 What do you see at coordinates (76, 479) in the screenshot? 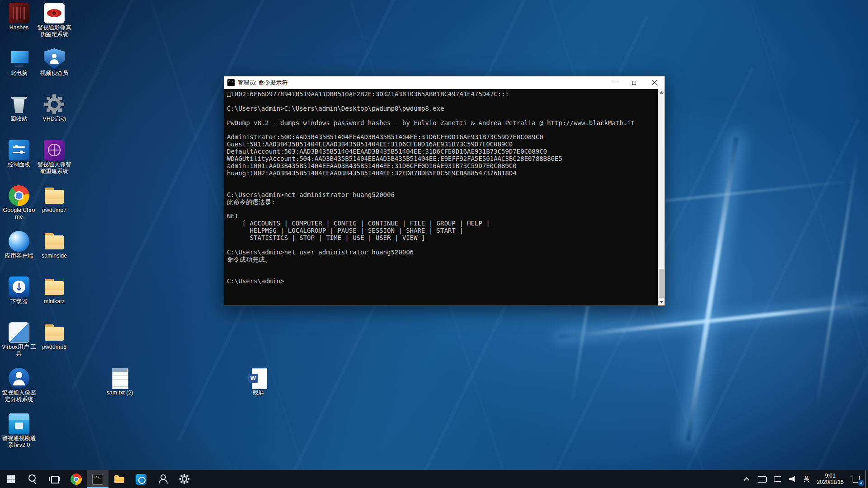
I see `chrome-icon` at bounding box center [76, 479].